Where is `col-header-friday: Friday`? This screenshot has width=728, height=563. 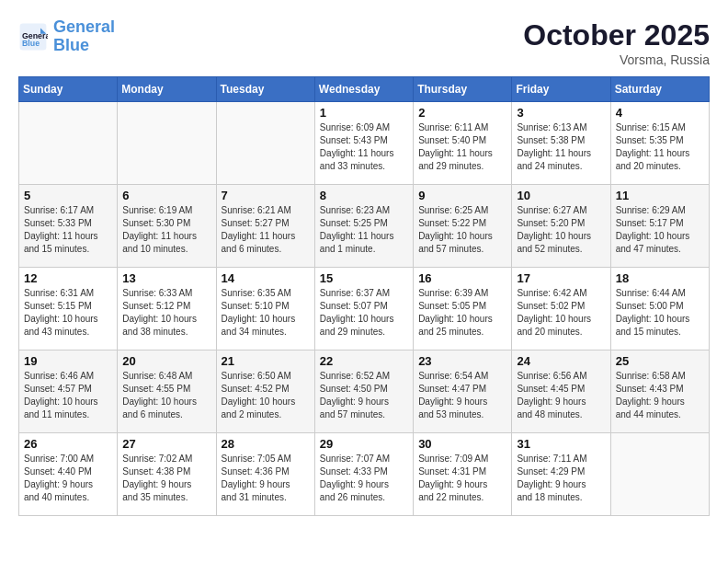
col-header-friday: Friday is located at coordinates (561, 90).